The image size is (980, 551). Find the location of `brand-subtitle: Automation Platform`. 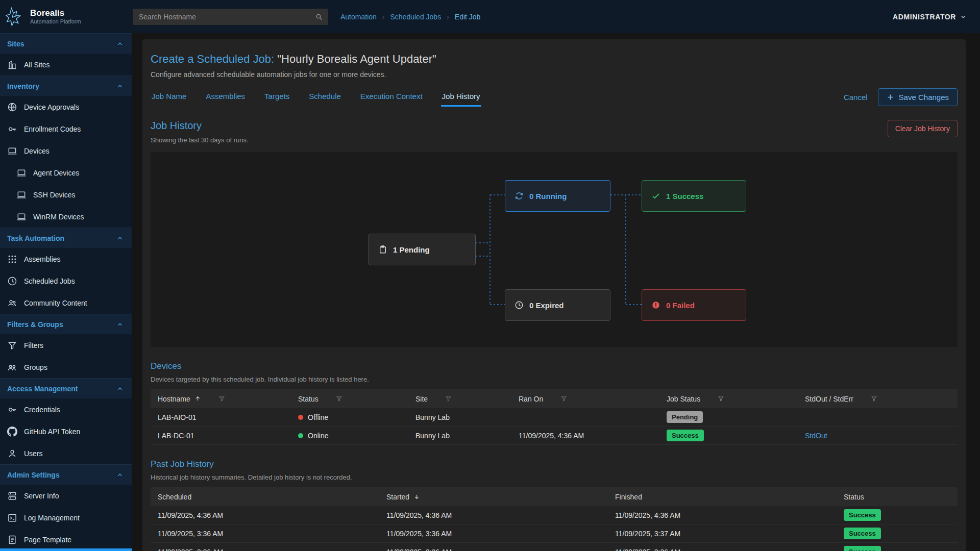

brand-subtitle: Automation Platform is located at coordinates (56, 21).